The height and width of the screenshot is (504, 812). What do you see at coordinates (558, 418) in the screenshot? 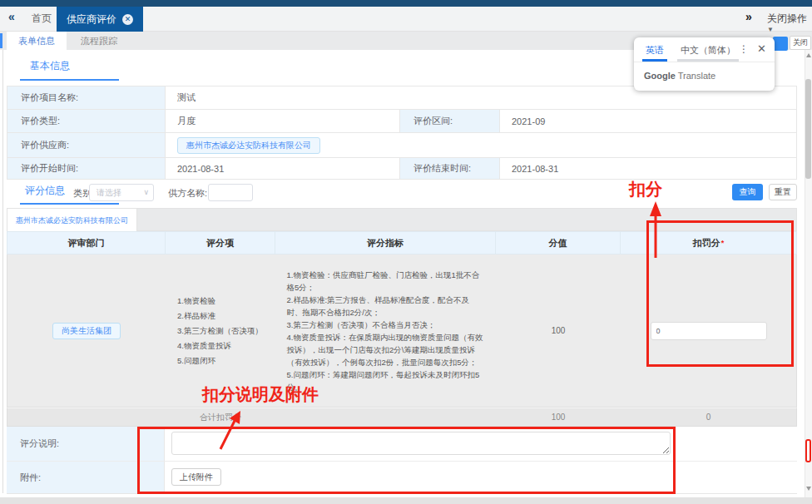
I see `total-score-value: 100` at bounding box center [558, 418].